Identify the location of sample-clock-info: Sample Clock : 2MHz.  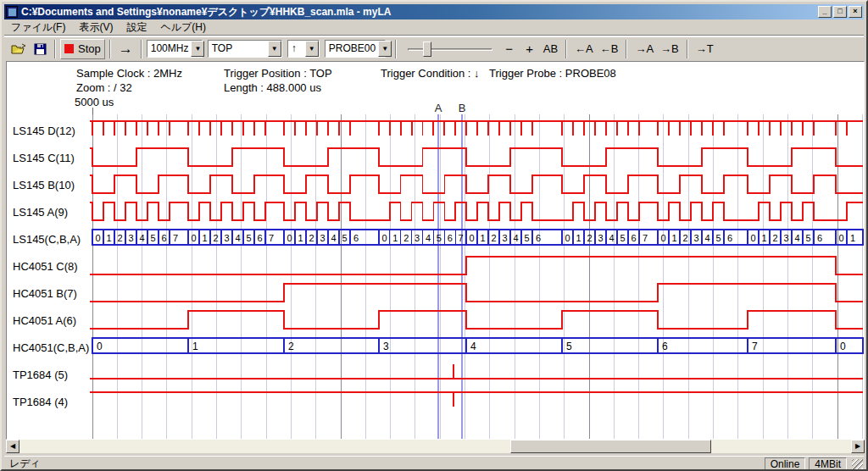
(129, 73).